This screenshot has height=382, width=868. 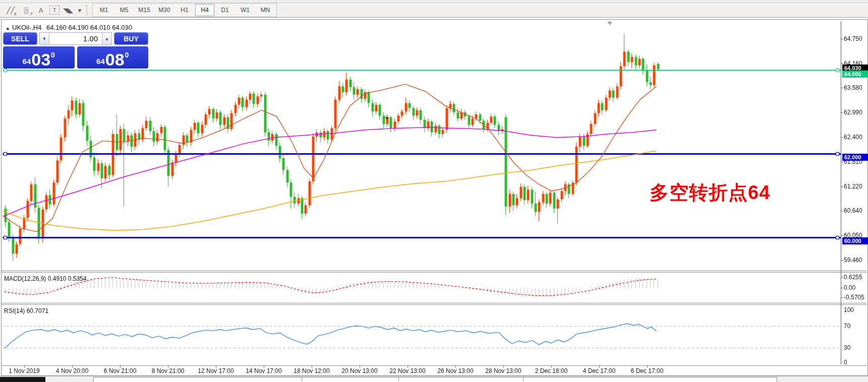 I want to click on macd-axis-label: 0.00, so click(x=856, y=288).